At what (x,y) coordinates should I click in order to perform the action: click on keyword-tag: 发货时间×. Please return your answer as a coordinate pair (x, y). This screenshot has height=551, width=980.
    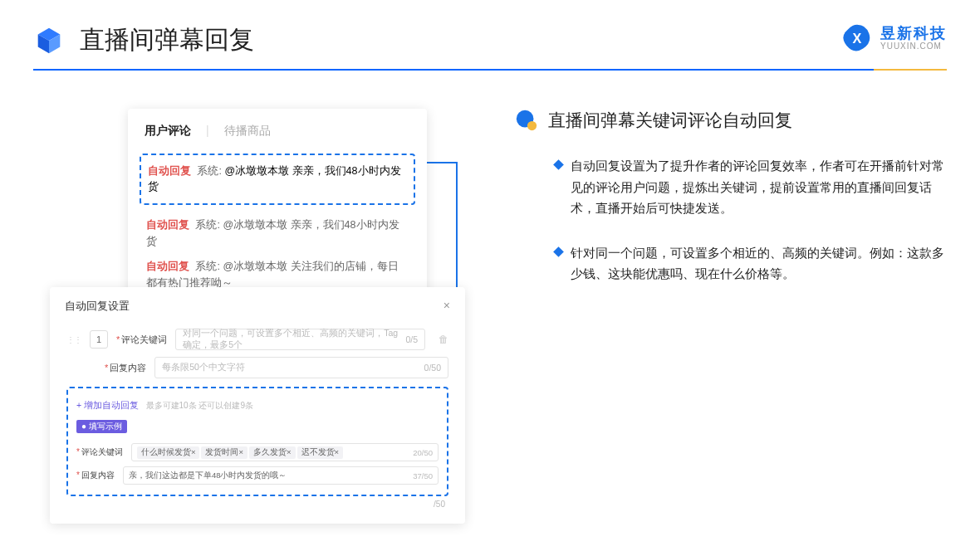
    Looking at the image, I should click on (224, 453).